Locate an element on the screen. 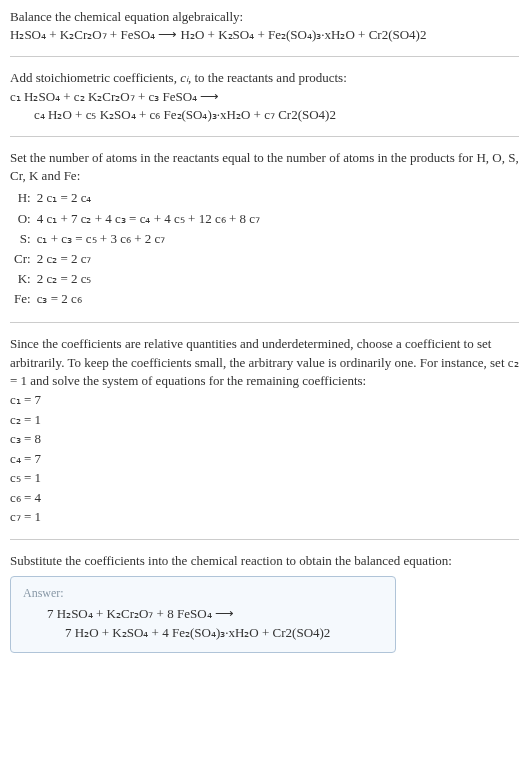 Image resolution: width=529 pixels, height=775 pixels. coeff-value: c₆ = 4 is located at coordinates (264, 498).